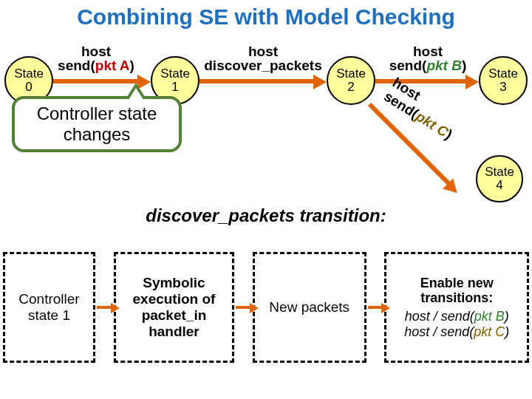 The width and height of the screenshot is (532, 399). I want to click on flow-box-controller-state: Controller state 1, so click(49, 307).